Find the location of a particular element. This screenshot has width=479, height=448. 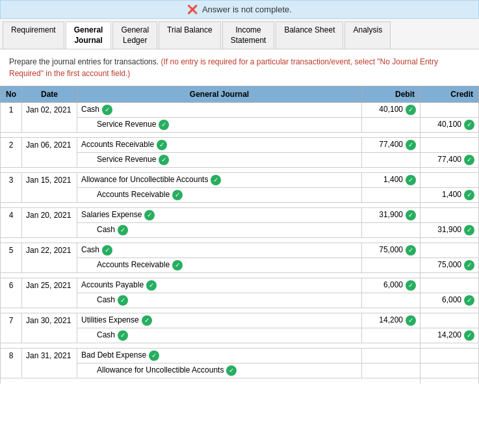

account-name: Accounts Payable✓ is located at coordinates (220, 286).